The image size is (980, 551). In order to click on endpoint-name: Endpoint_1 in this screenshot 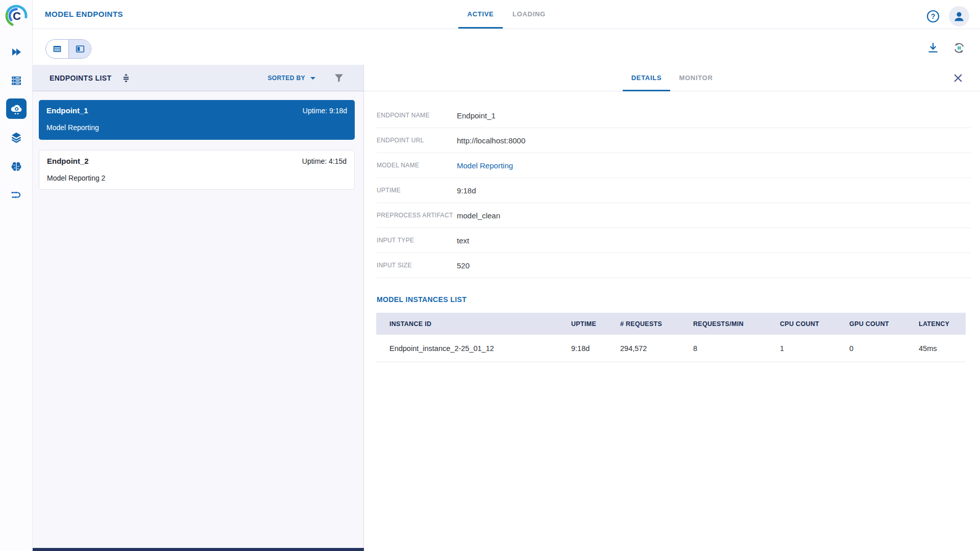, I will do `click(67, 111)`.